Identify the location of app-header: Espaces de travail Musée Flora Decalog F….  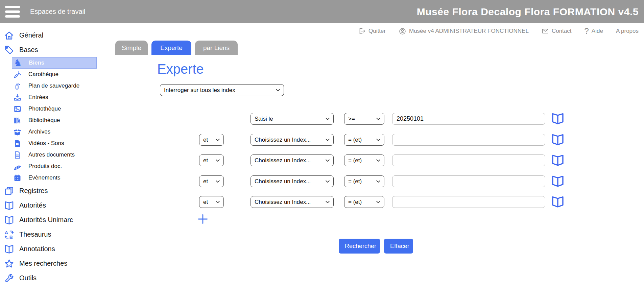
(322, 11).